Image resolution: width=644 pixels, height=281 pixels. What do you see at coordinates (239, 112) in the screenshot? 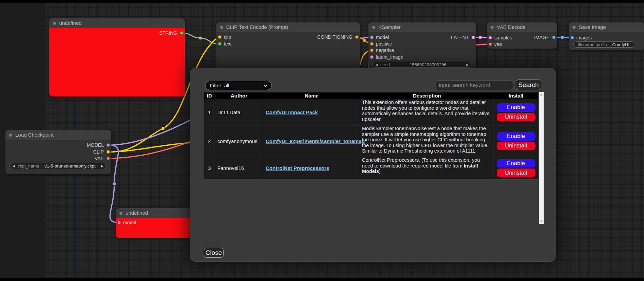
I see `cell-author: Dr.Lt.Data` at bounding box center [239, 112].